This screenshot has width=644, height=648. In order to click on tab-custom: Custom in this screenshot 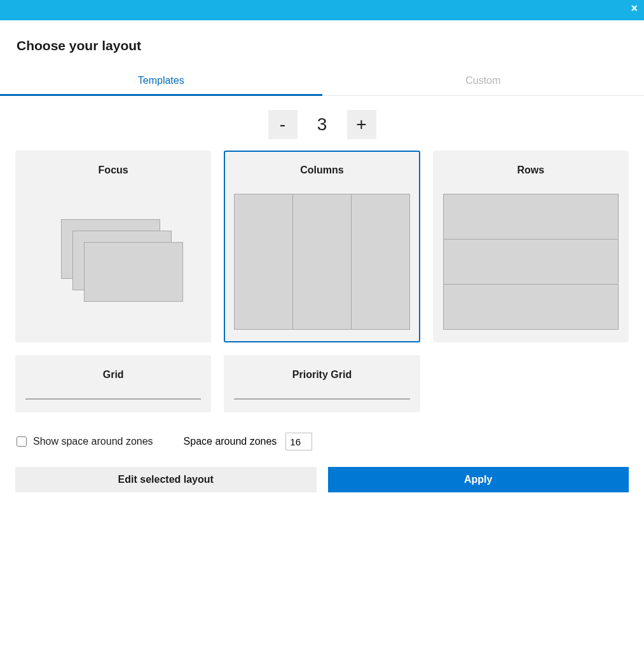, I will do `click(483, 82)`.